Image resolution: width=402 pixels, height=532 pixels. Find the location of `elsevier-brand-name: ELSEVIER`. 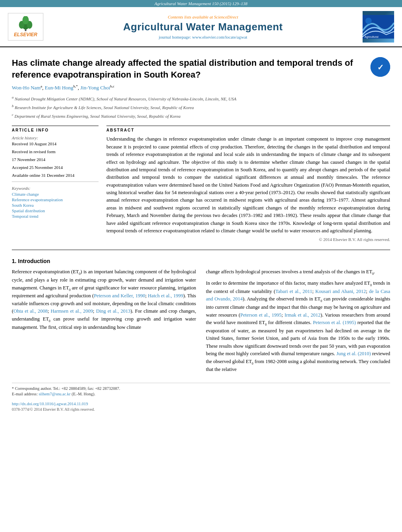

elsevier-brand-name: ELSEVIER is located at coordinates (25, 35).